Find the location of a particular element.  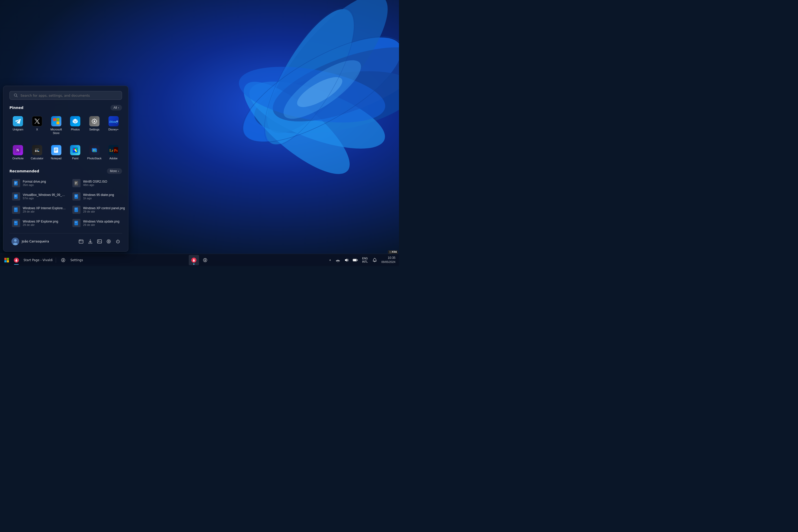

wallpaper is located at coordinates (284, 133).